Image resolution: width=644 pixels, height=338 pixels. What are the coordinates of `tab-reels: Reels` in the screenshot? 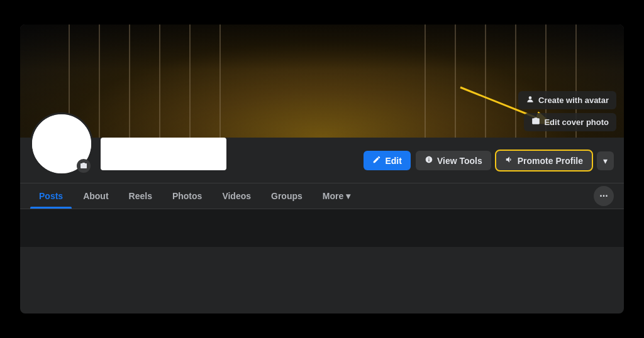 It's located at (141, 196).